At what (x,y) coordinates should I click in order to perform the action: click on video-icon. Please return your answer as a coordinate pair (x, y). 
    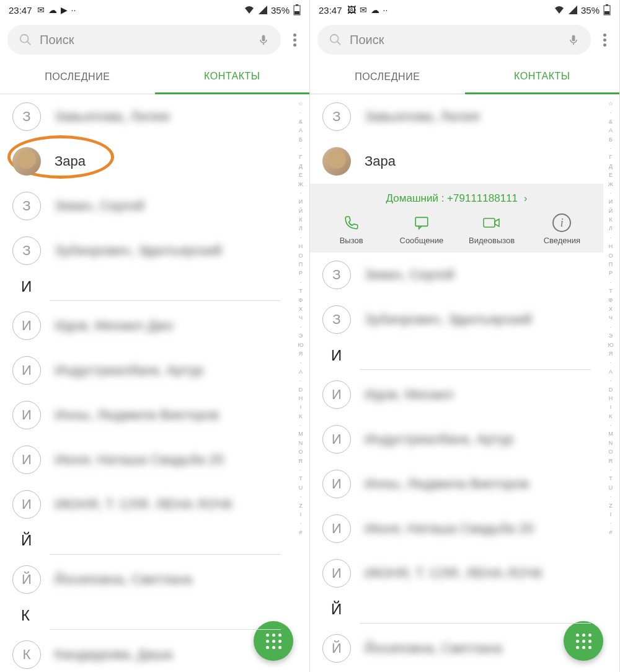
    Looking at the image, I should click on (492, 223).